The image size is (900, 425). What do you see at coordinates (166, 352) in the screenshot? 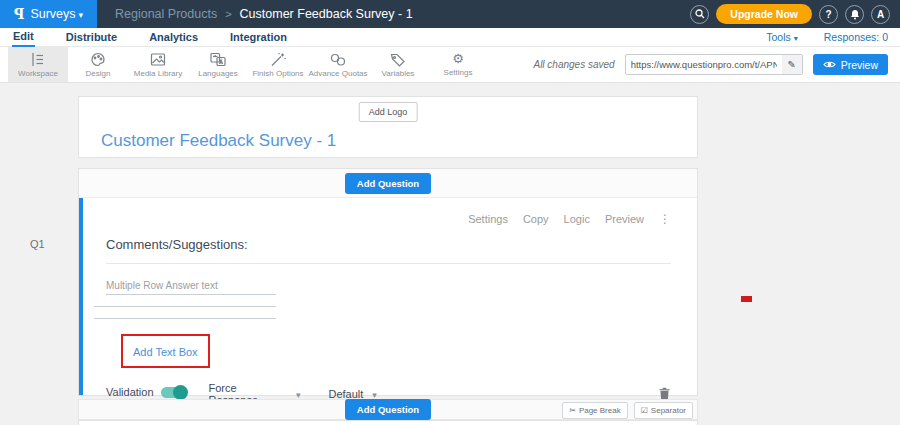
I see `add-text-box-link: Add Text Box` at bounding box center [166, 352].